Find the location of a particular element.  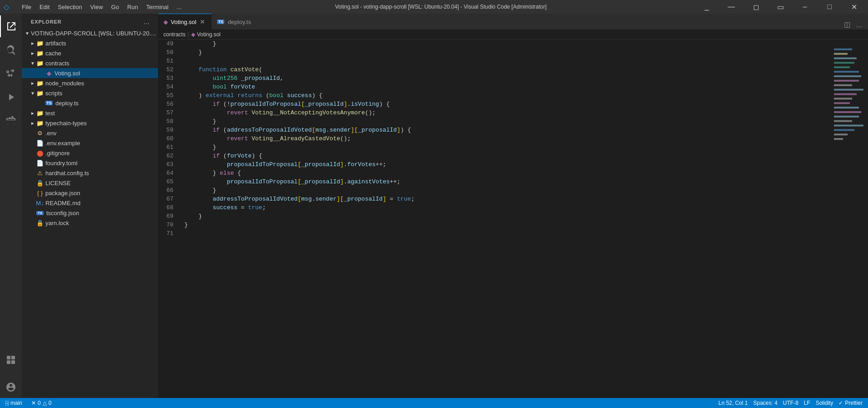

breadcrumb: contracts 〉 ◆ Voting.sol is located at coordinates (513, 34).